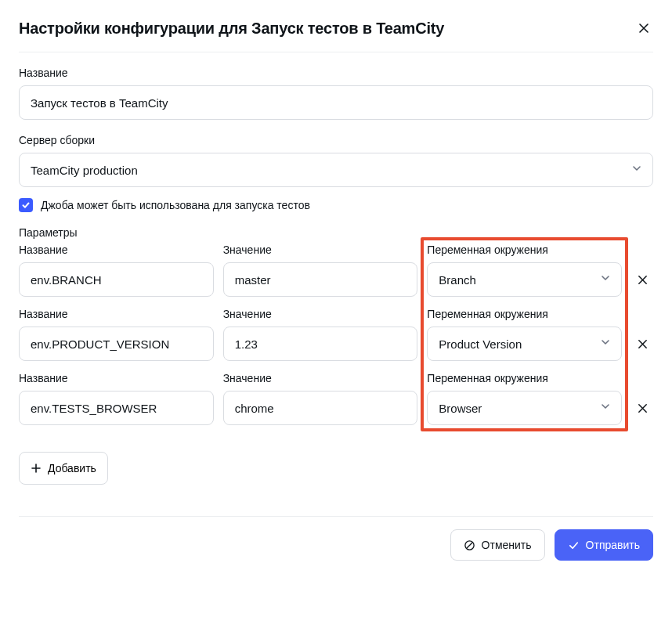 The width and height of the screenshot is (672, 617). What do you see at coordinates (175, 205) in the screenshot?
I see `job-tests-checkbox-label: Джоба может быть использована для запуск…` at bounding box center [175, 205].